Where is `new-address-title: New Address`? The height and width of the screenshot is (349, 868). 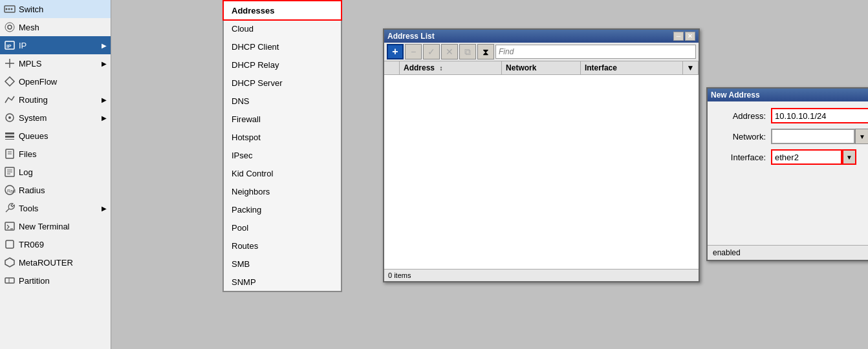 new-address-title: New Address is located at coordinates (735, 95).